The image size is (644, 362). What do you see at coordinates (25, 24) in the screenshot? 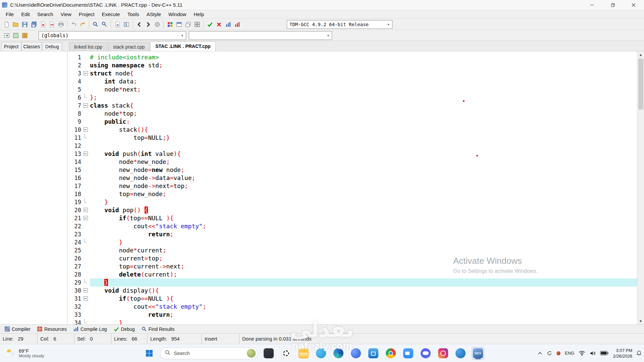
I see `save-button` at bounding box center [25, 24].